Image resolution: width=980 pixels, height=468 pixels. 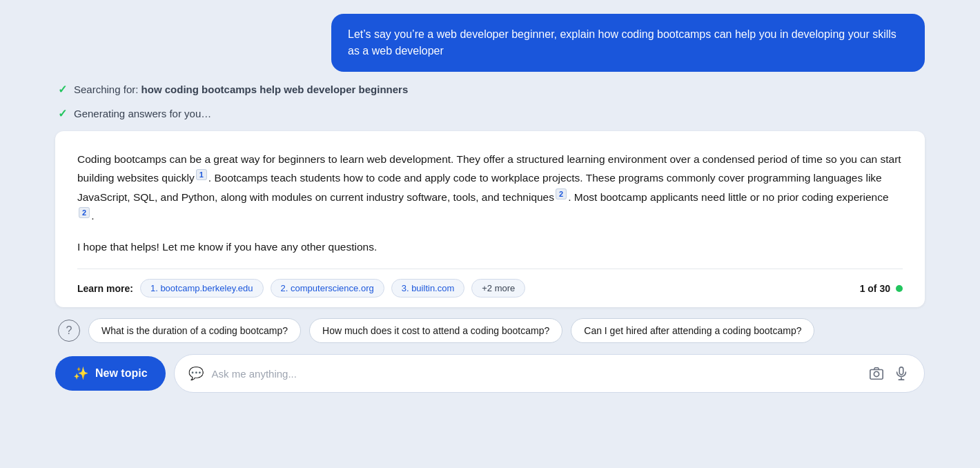 What do you see at coordinates (202, 289) in the screenshot?
I see `source-chip-1: 1. bootcamp.berkeley.edu` at bounding box center [202, 289].